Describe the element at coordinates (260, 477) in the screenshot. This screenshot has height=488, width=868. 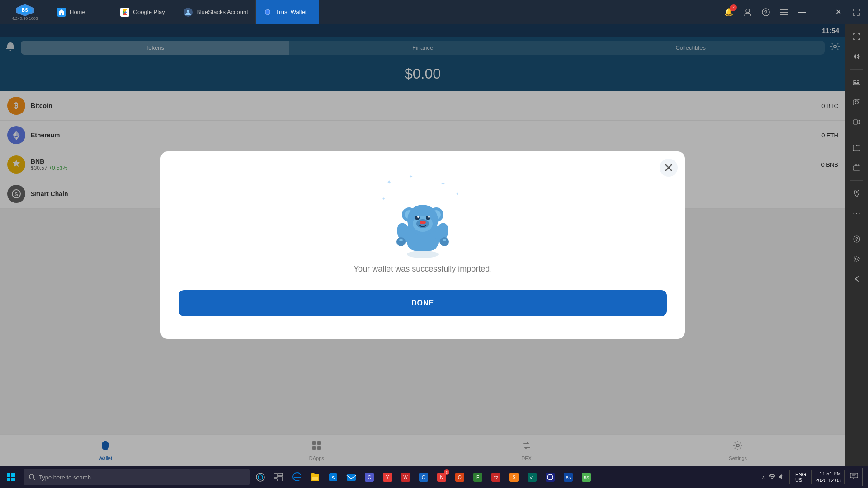
I see `cortana-button` at that location.